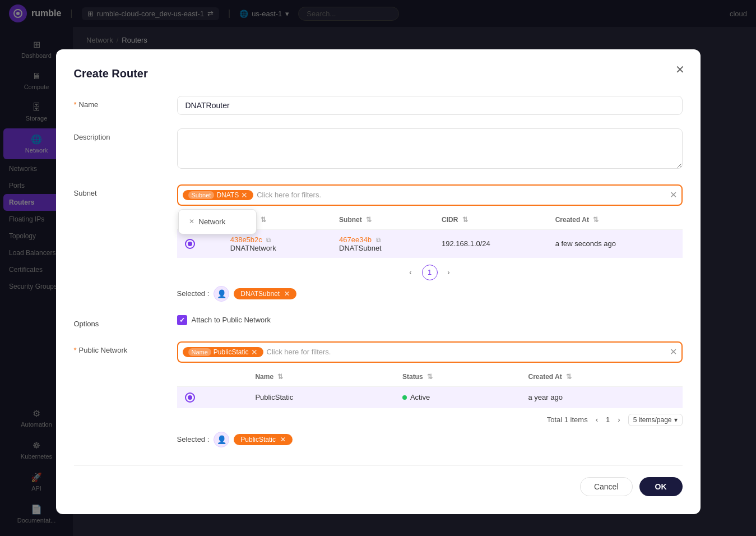  I want to click on modal-footer: Cancel OK, so click(378, 481).